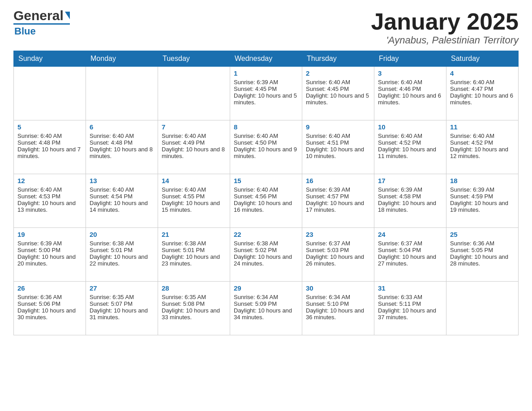  Describe the element at coordinates (266, 288) in the screenshot. I see `day-number: 29` at that location.